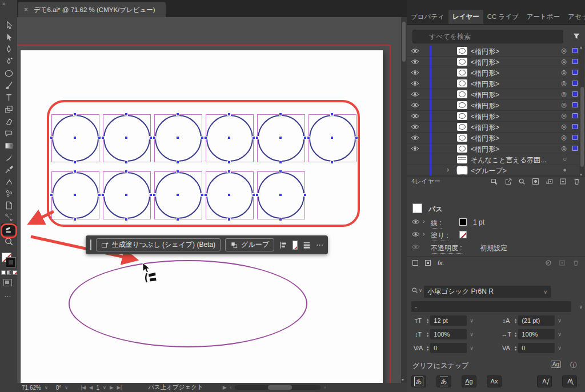 The image size is (585, 392). What do you see at coordinates (9, 49) in the screenshot?
I see `pen-tool` at bounding box center [9, 49].